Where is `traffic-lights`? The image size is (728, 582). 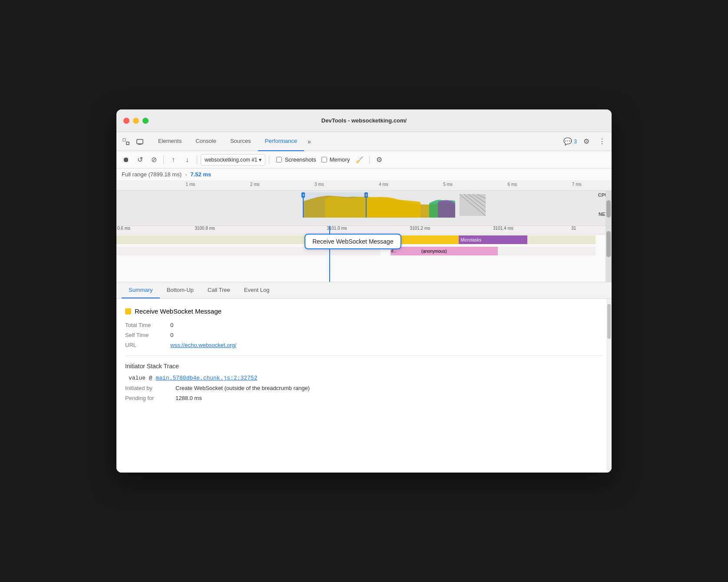
traffic-lights is located at coordinates (136, 121).